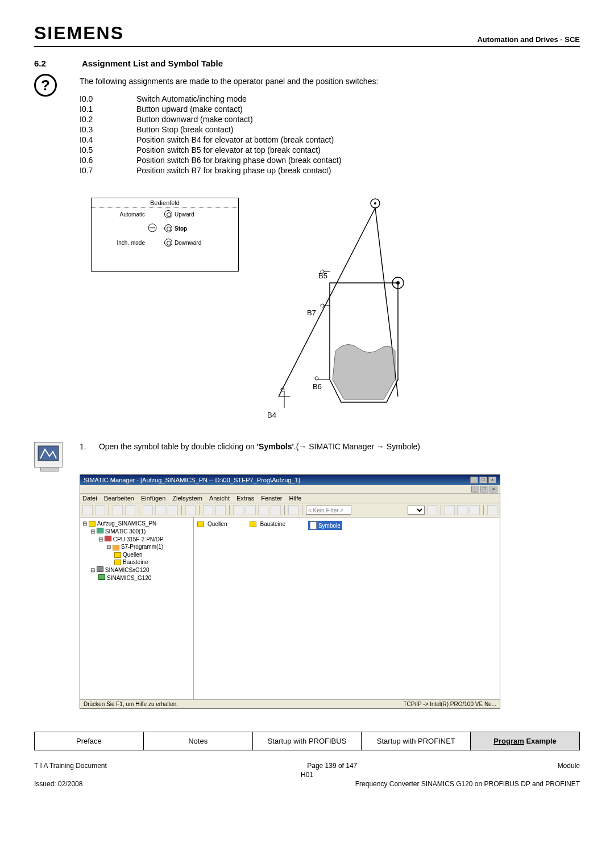  I want to click on new-icon, so click(88, 510).